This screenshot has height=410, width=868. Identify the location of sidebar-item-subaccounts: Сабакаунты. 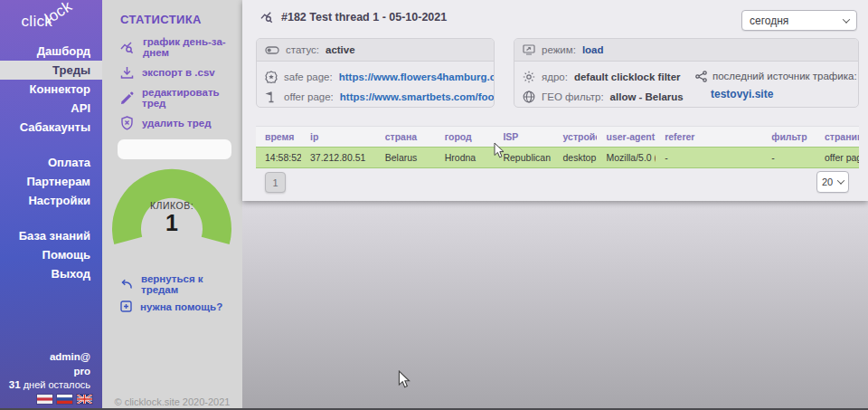
(51, 127).